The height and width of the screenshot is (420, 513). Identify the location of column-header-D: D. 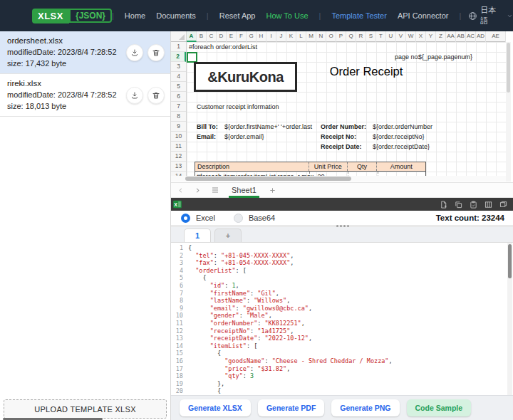
(222, 37).